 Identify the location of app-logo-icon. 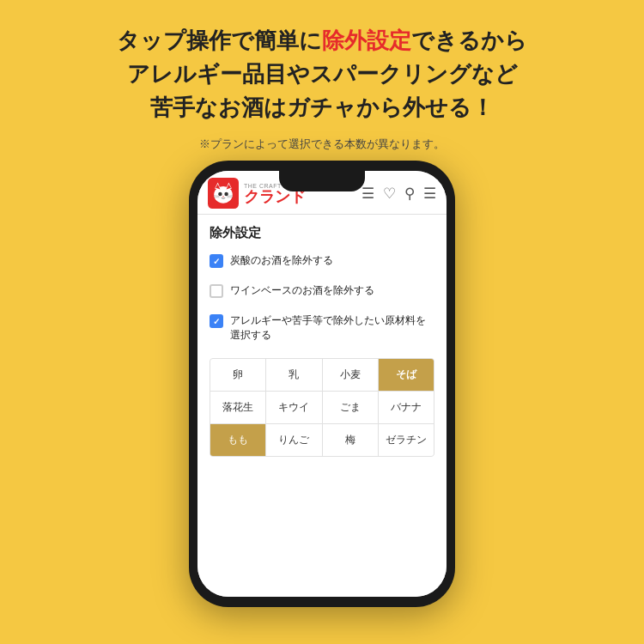
(223, 193).